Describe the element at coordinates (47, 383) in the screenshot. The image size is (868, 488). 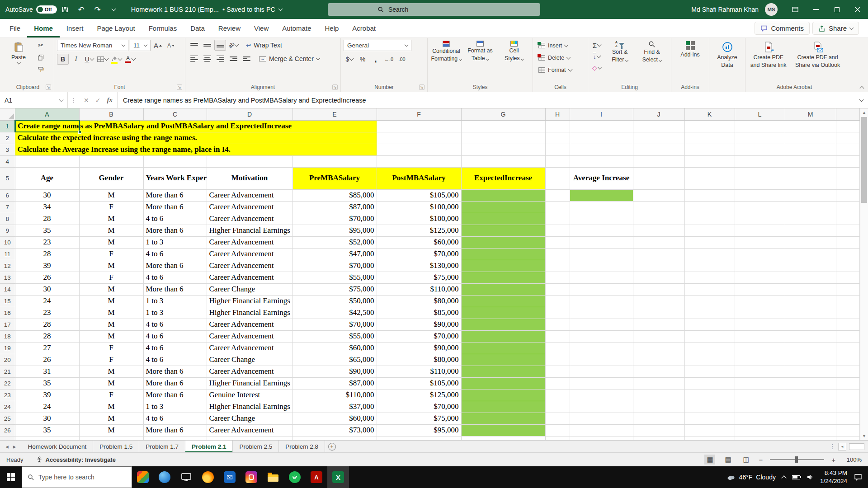
I see `cell-A22: 35` at that location.